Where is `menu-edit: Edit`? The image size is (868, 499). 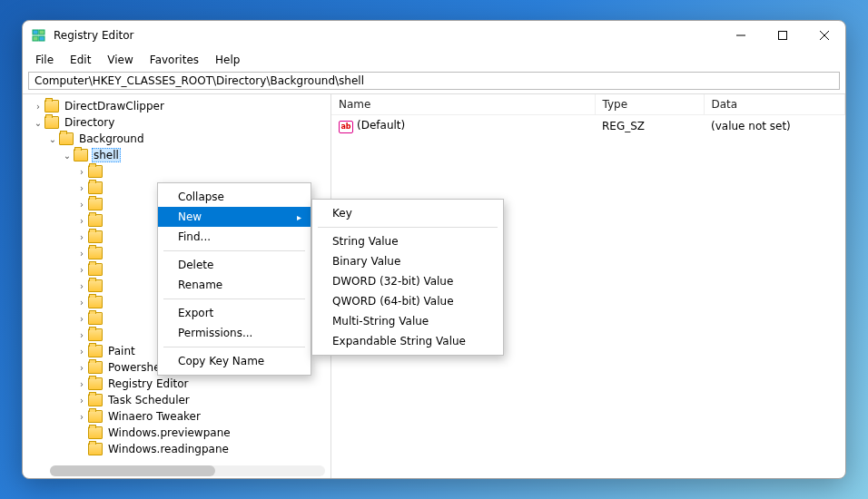 menu-edit: Edit is located at coordinates (80, 60).